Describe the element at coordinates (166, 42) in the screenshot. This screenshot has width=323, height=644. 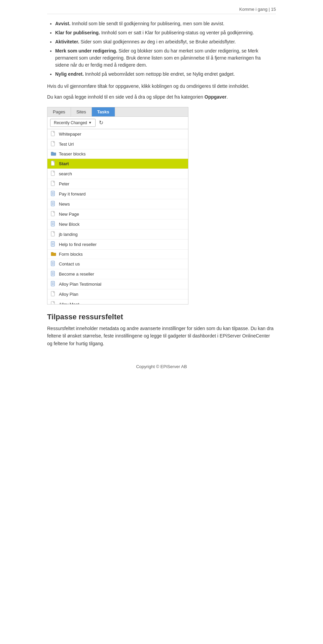
I see `bullet-item-aktiviteter: Aktiviteter. Sider som skal godkjennnes …` at that location.